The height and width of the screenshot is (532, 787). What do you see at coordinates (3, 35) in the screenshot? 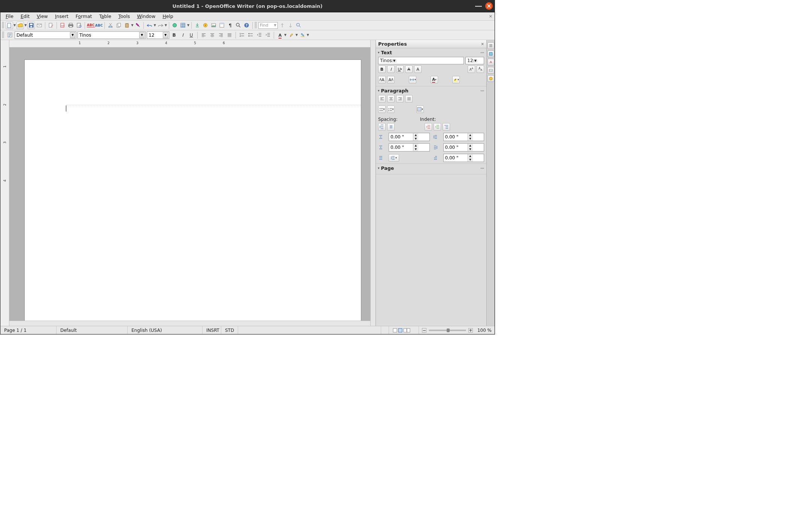
I see `format-toolbar-grip` at bounding box center [3, 35].